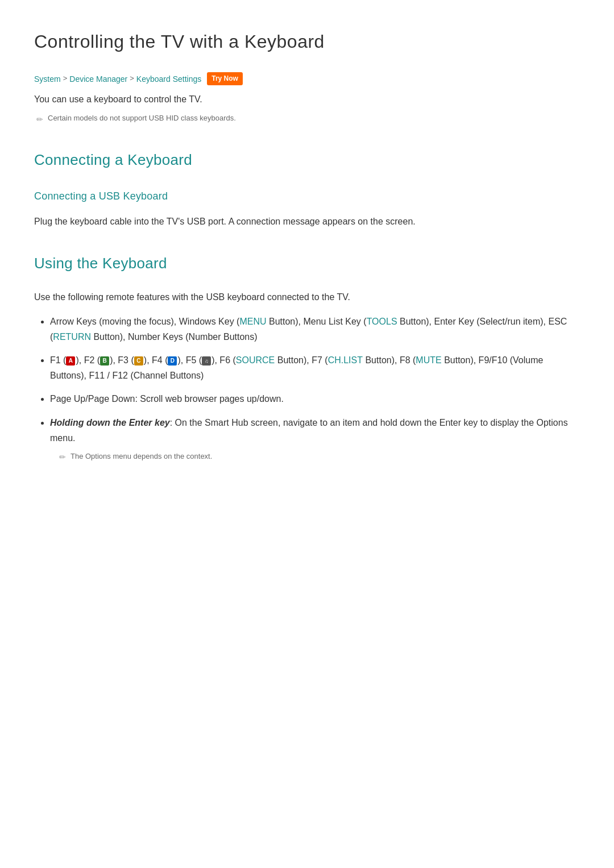 This screenshot has height=868, width=614. What do you see at coordinates (40, 119) in the screenshot?
I see `note-icon: ✏` at bounding box center [40, 119].